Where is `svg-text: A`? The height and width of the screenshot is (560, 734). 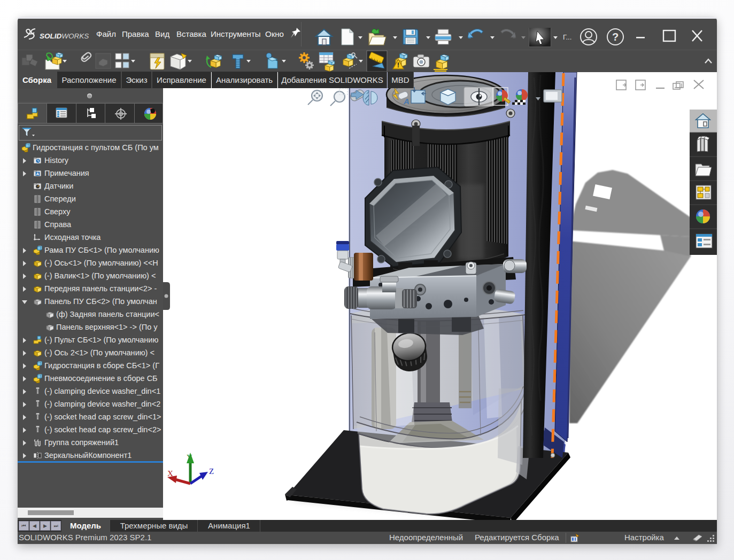 svg-text: A is located at coordinates (406, 102).